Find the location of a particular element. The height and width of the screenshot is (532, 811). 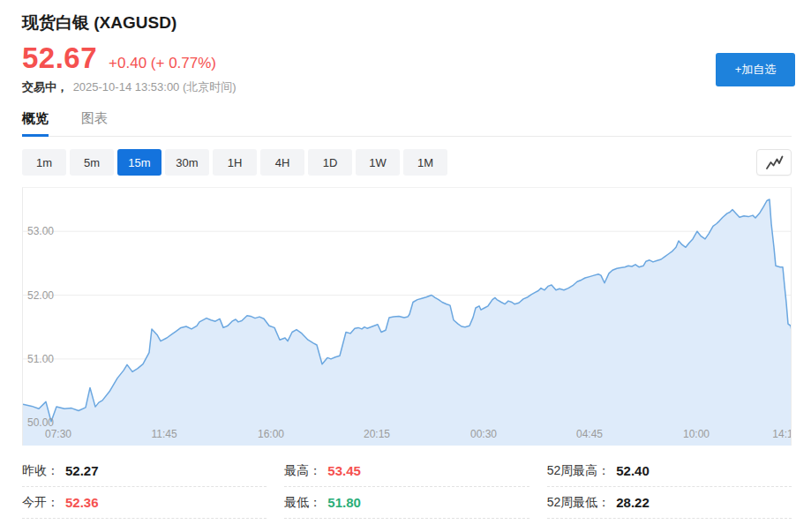

price-value: 52.67 is located at coordinates (60, 58).